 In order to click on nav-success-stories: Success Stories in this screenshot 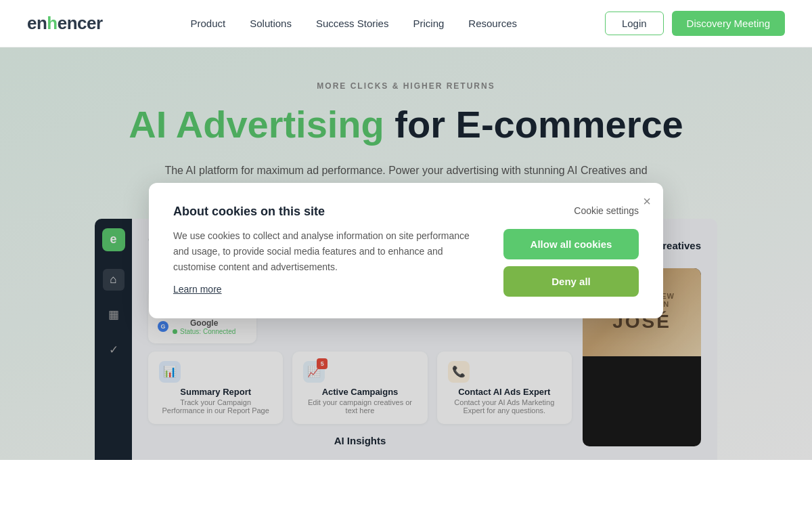, I will do `click(353, 23)`.